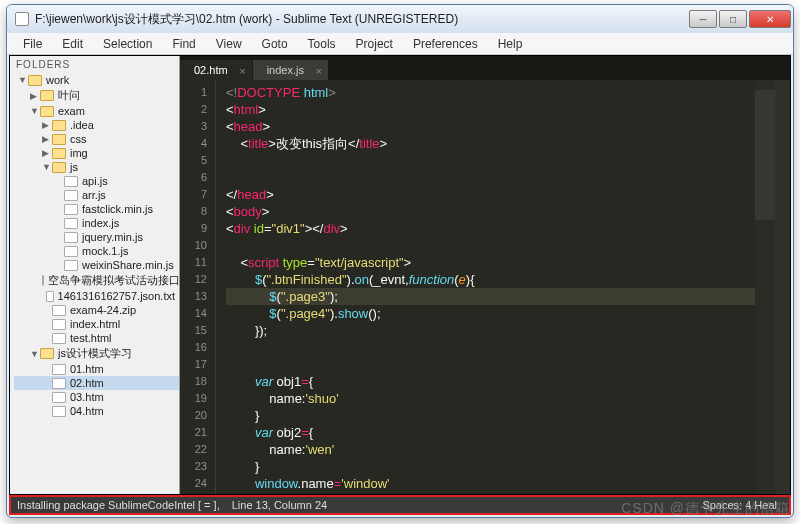 Image resolution: width=800 pixels, height=524 pixels. Describe the element at coordinates (96, 111) in the screenshot. I see `folder-item: ▼exam` at that location.